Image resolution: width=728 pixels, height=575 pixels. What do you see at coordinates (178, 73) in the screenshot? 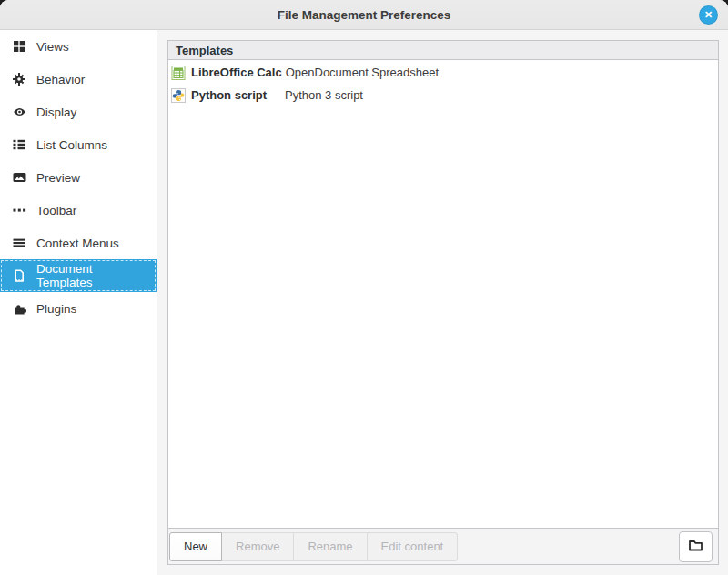
I see `libreoffice-calc-icon` at bounding box center [178, 73].